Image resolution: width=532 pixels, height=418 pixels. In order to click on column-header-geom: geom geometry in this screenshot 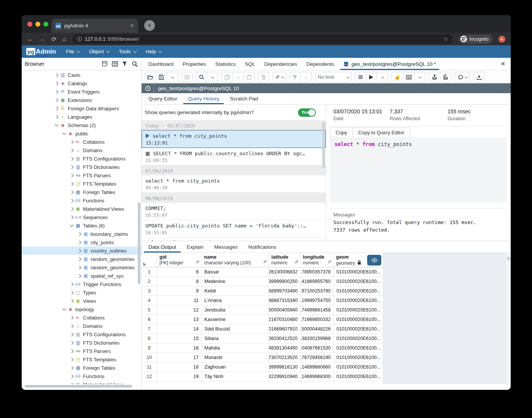, I will do `click(358, 260)`.